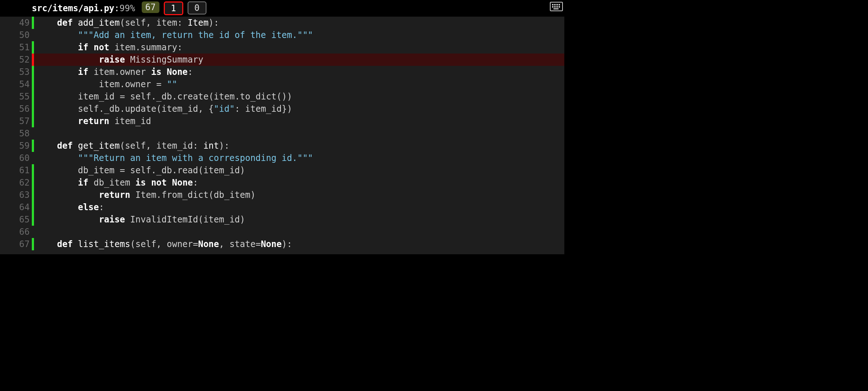  What do you see at coordinates (299, 72) in the screenshot?
I see `code-text: if item.owner is None:` at bounding box center [299, 72].